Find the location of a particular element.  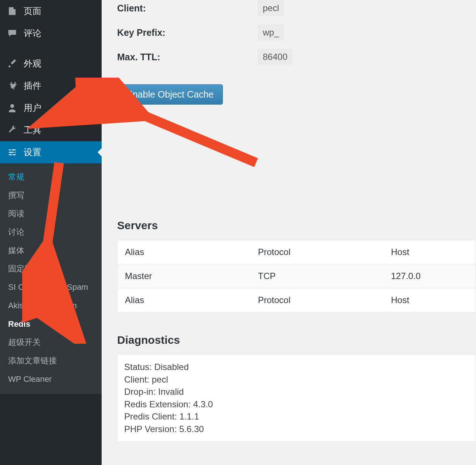

submenu-item-wpcleaner: WP Cleaner is located at coordinates (51, 379).